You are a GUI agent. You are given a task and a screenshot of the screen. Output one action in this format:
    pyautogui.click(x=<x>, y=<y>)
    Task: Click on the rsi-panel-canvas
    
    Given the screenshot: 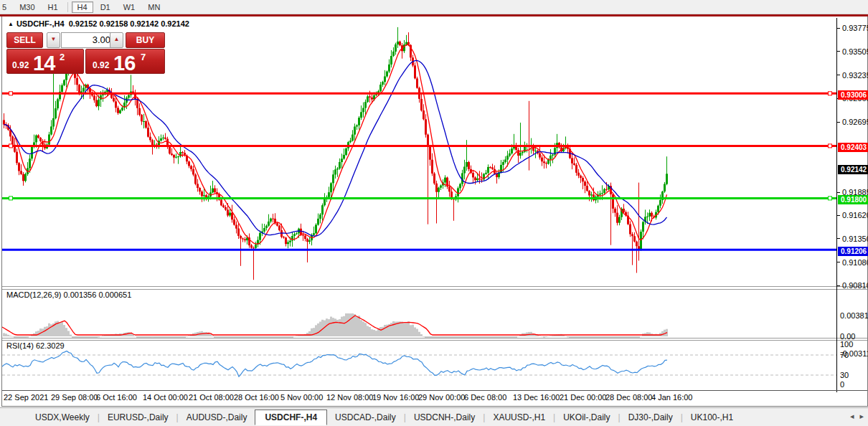 What is the action you would take?
    pyautogui.click(x=419, y=365)
    